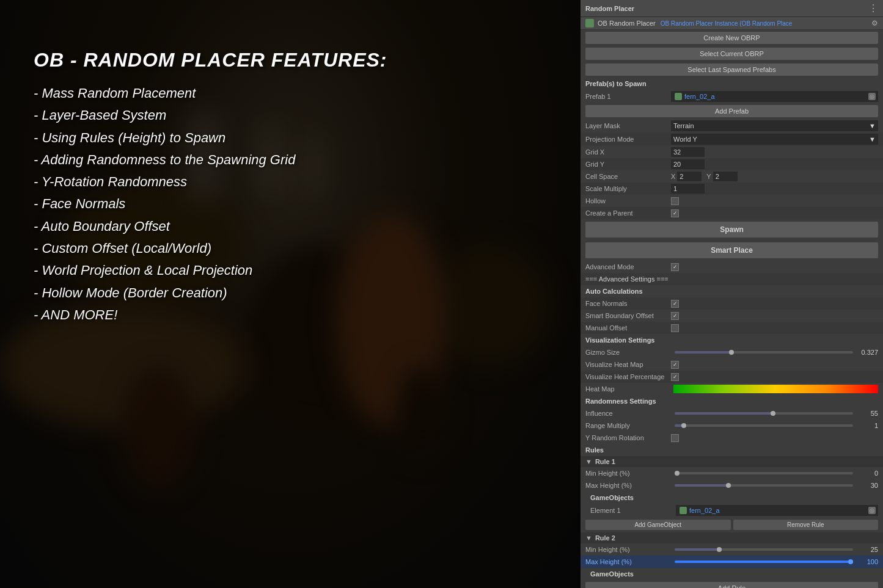  I want to click on advanced-settings-row: === Advanced Settings ===, so click(732, 279).